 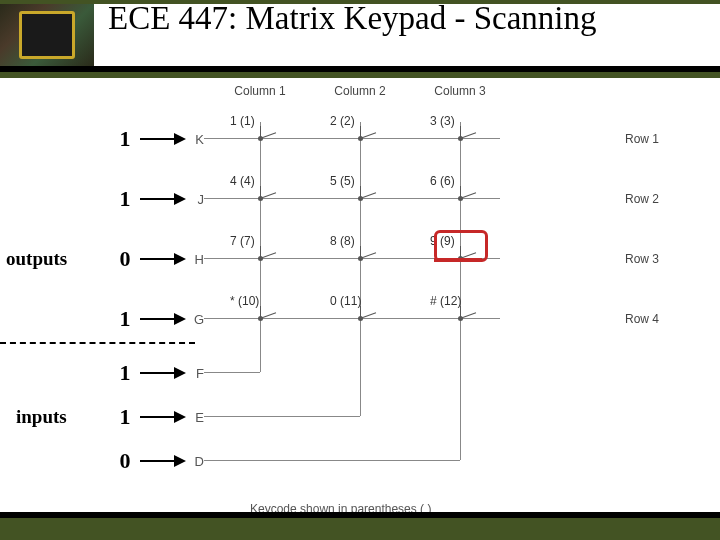 I want to click on output-bit-1: 1, so click(x=125, y=199).